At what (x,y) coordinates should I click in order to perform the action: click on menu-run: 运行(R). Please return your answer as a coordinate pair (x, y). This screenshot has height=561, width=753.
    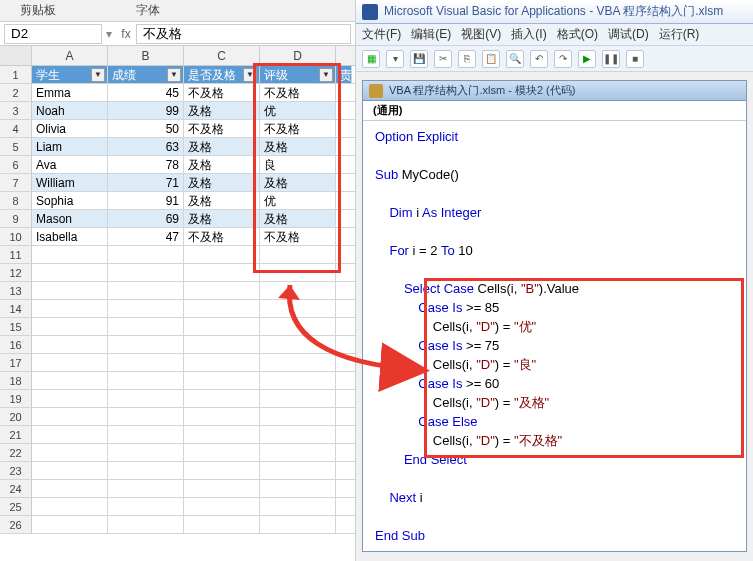
    Looking at the image, I should click on (680, 34).